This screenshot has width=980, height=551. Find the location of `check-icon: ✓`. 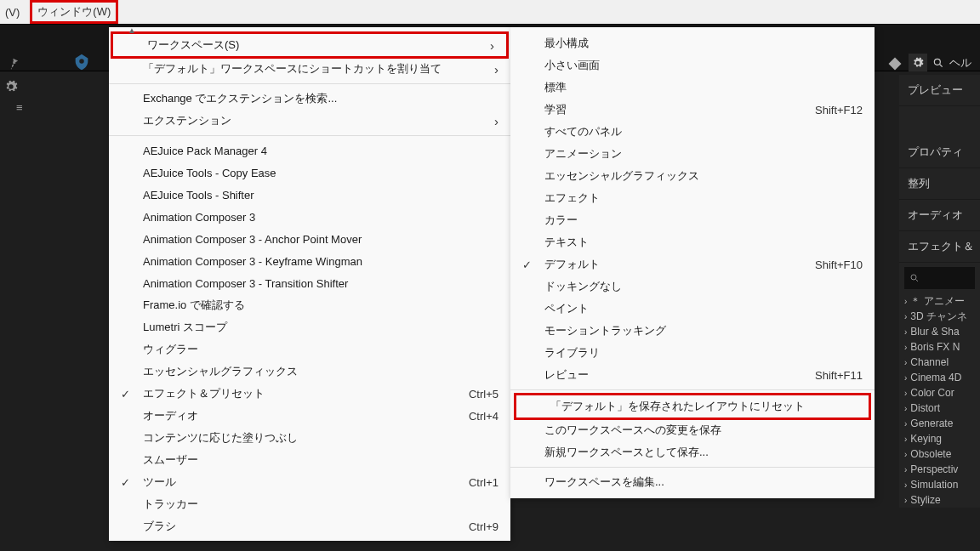

check-icon: ✓ is located at coordinates (126, 483).